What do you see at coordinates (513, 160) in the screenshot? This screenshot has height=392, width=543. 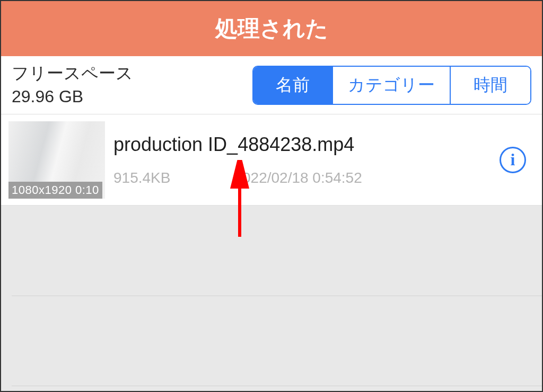 I see `info-icon: i` at bounding box center [513, 160].